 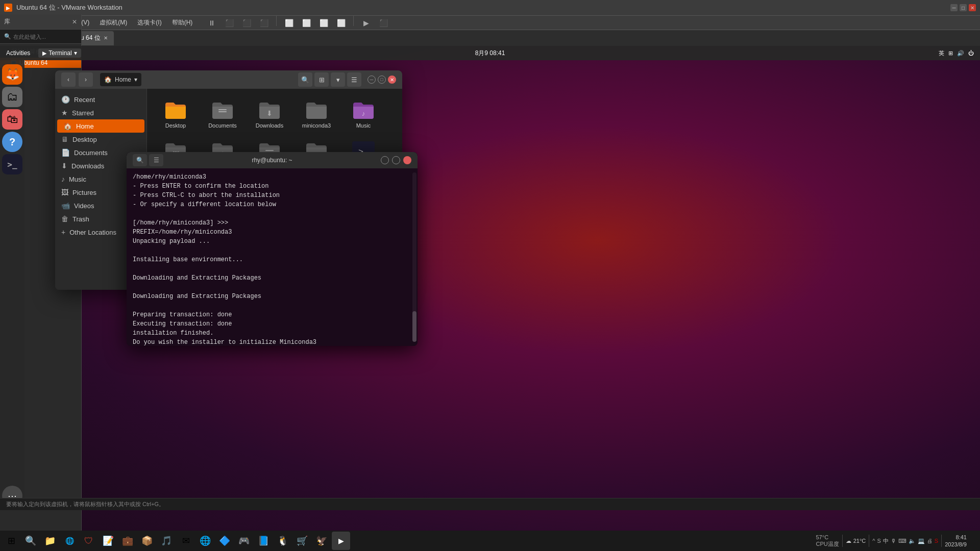 What do you see at coordinates (382, 80) in the screenshot?
I see `fm-maximize-button: □` at bounding box center [382, 80].